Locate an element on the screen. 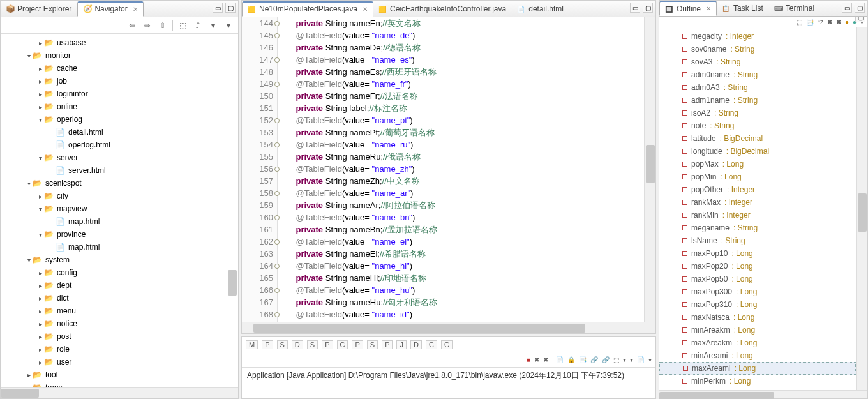  outline-field-note: note: String is located at coordinates (758, 126).